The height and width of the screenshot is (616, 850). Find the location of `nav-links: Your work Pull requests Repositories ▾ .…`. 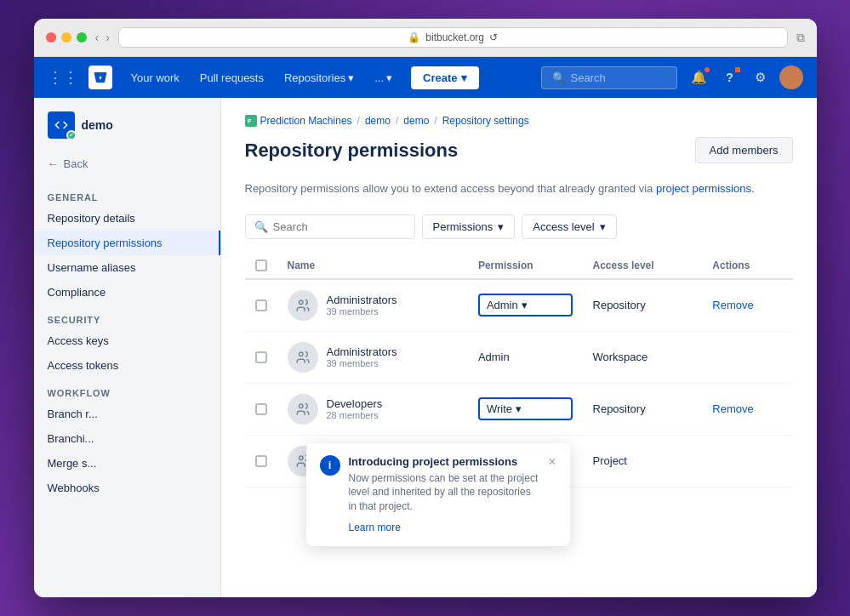

nav-links: Your work Pull requests Repositories ▾ .… is located at coordinates (262, 78).